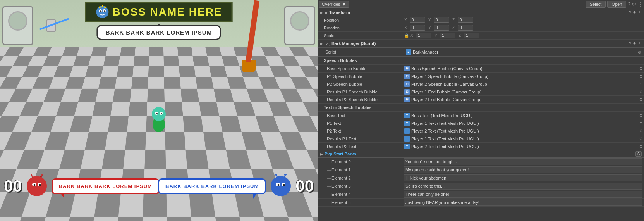 This screenshot has width=644, height=221. I want to click on boss-name-banner: BOSS NAME HERE, so click(159, 12).